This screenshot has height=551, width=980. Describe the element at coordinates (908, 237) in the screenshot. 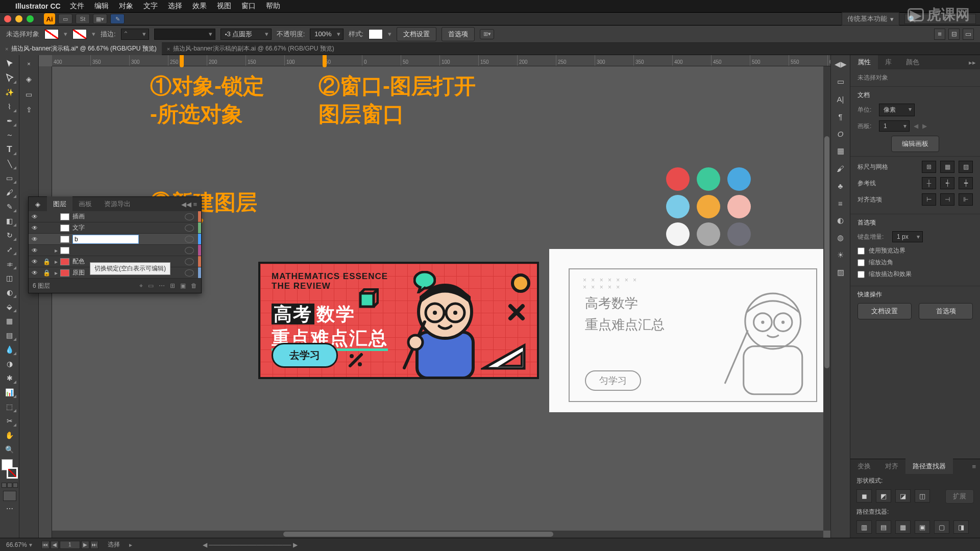

I see `kbd-incr-input: 1 px` at that location.